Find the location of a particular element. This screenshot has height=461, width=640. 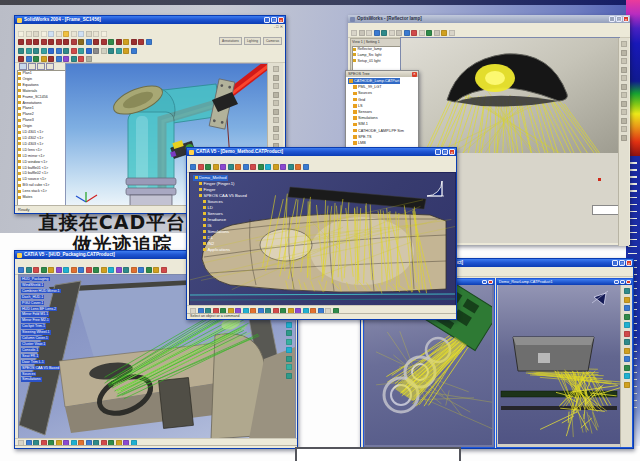

tree-item: Door Trim L.1 is located at coordinates (33, 362).